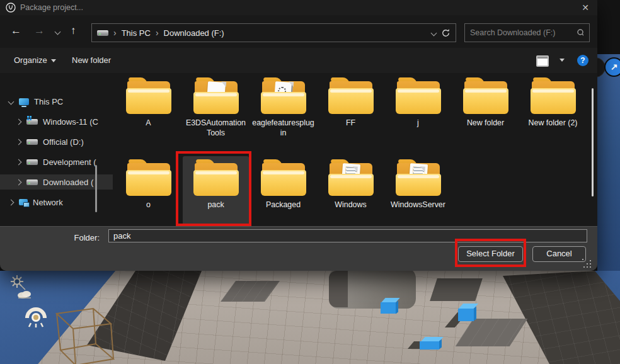 The image size is (620, 364). What do you see at coordinates (62, 238) in the screenshot?
I see `folder-label: Folder:` at bounding box center [62, 238].